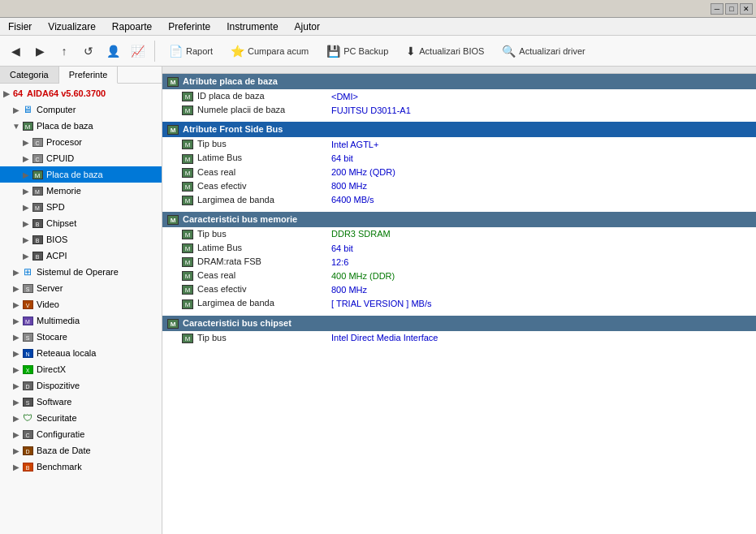  I want to click on tree-item-chipset: ▶BChipset, so click(81, 223).